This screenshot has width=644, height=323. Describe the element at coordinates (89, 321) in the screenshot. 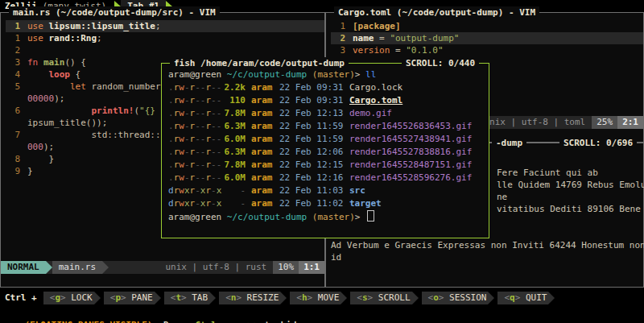

I see `floating-panes-badge: (FLOATING PANES VISIBLE)` at that location.